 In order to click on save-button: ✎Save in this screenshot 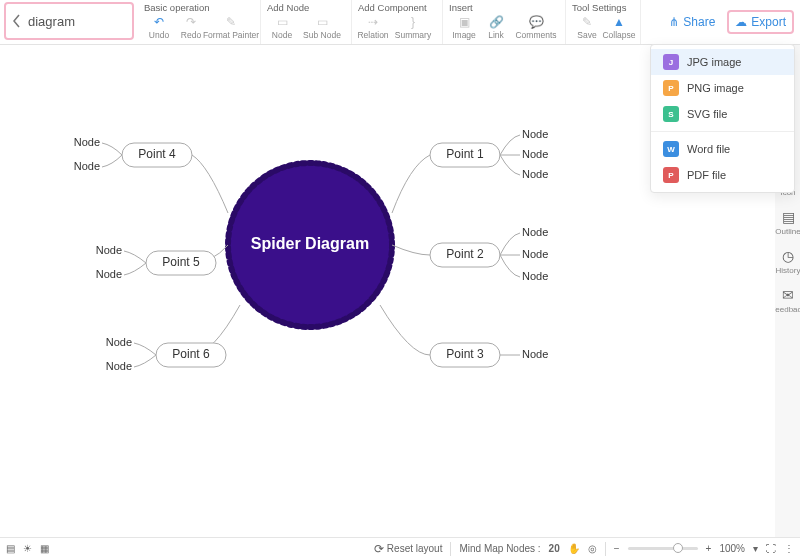, I will do `click(587, 28)`.